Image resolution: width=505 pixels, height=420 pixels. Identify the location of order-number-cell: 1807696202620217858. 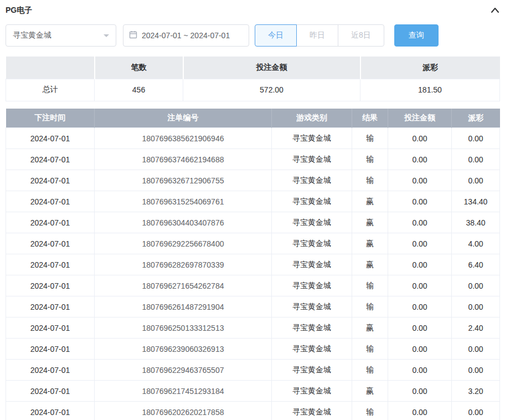
(183, 411).